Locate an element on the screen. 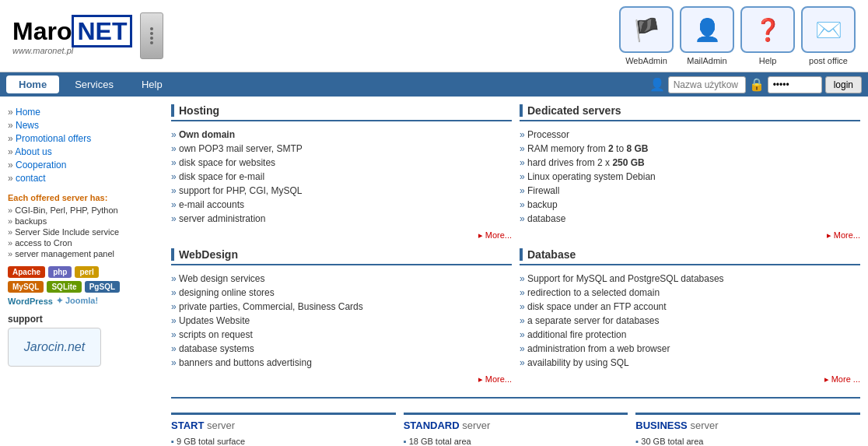 The height and width of the screenshot is (446, 868). support-site-name: Jarocin.net is located at coordinates (54, 347).